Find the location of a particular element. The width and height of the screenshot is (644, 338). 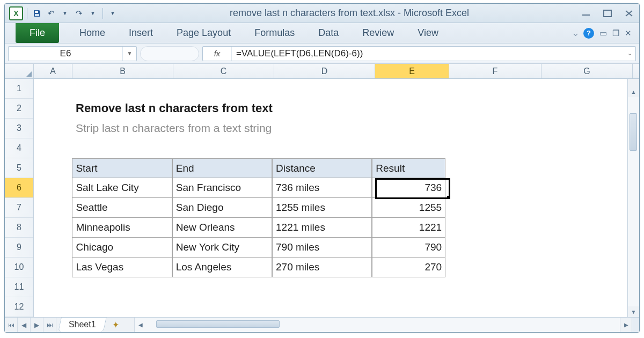

sheet-title: Remove last n characters from text is located at coordinates (260, 108).